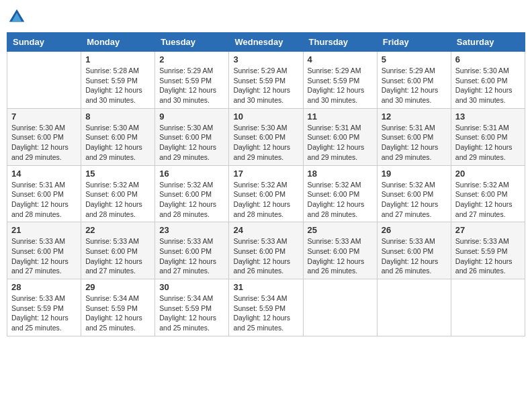  What do you see at coordinates (488, 193) in the screenshot?
I see `calendar-cell: 20Sunrise: 5:32 AM Sunset: 6:00 PM Dayli…` at bounding box center [488, 193].